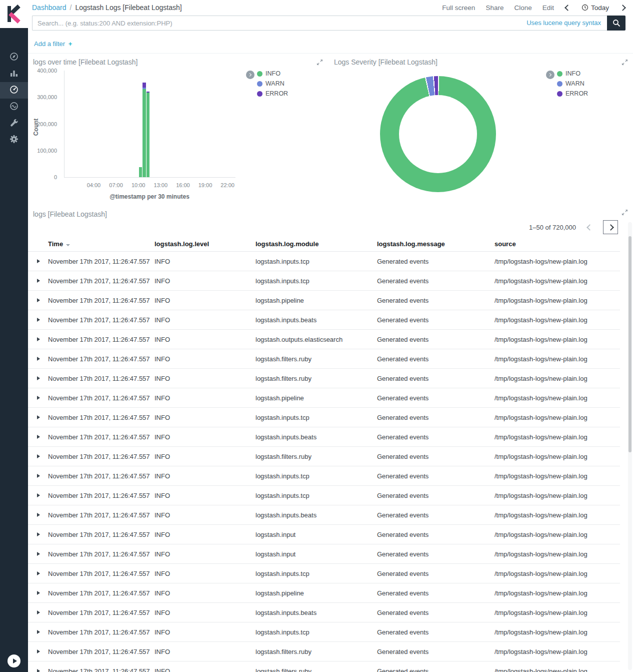 Image resolution: width=633 pixels, height=672 pixels. Describe the element at coordinates (557, 244) in the screenshot. I see `column-header-source: source` at that location.